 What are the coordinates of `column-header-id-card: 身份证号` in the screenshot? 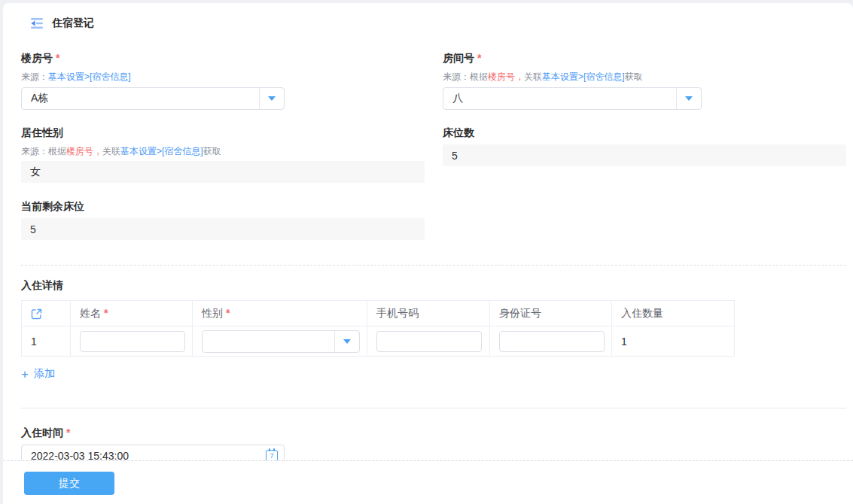 It's located at (551, 314).